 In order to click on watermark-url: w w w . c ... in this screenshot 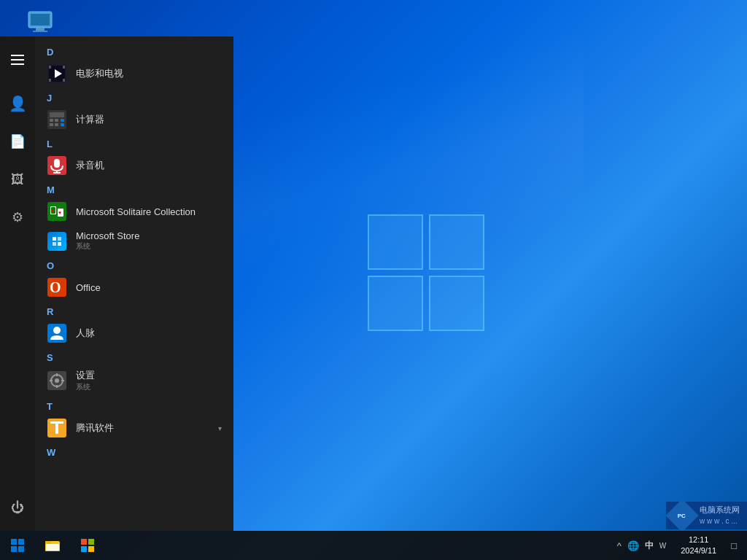, I will do `click(719, 521)`.